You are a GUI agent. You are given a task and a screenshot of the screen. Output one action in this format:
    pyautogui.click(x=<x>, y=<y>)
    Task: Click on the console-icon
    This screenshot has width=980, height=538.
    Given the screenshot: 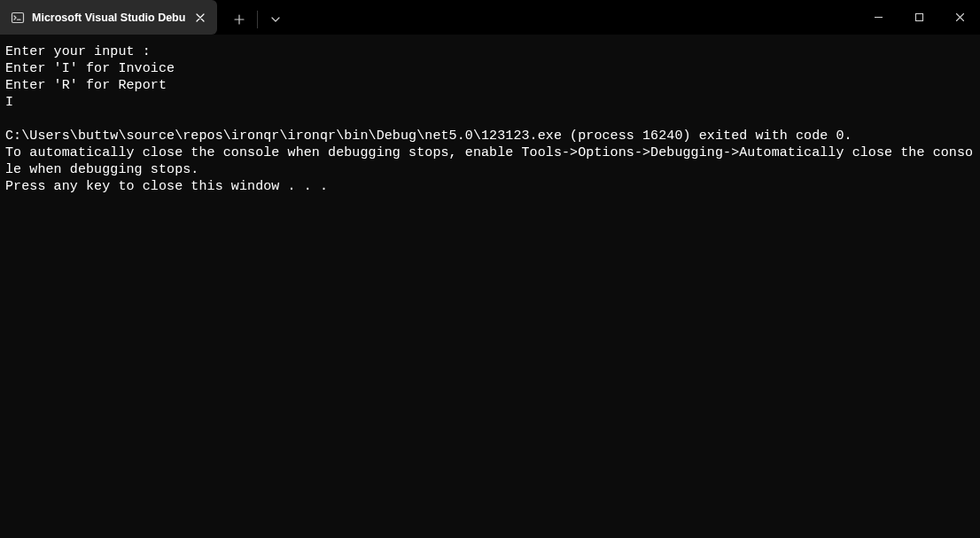 What is the action you would take?
    pyautogui.click(x=18, y=18)
    